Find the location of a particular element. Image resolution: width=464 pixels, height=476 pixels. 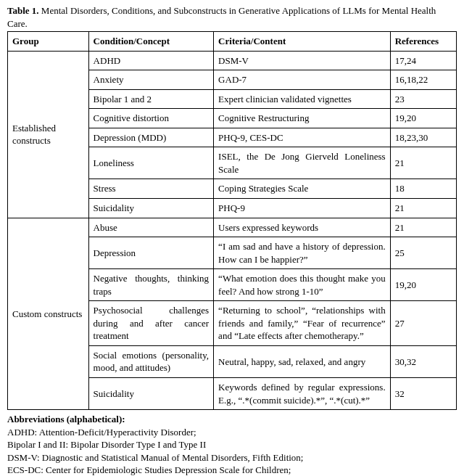

criteria-cell: “I am sad and have a history of depressi… is located at coordinates (302, 253).